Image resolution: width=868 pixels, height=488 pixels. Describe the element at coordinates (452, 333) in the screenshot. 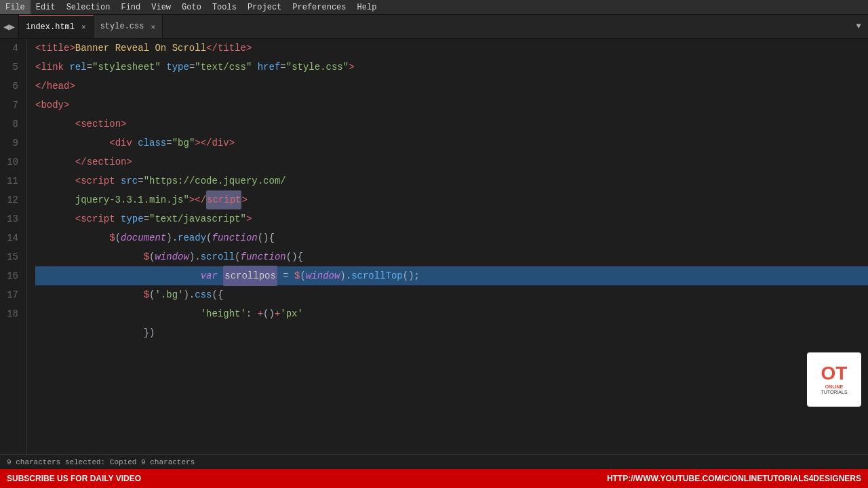

I see `code-line-18: ...................})` at that location.